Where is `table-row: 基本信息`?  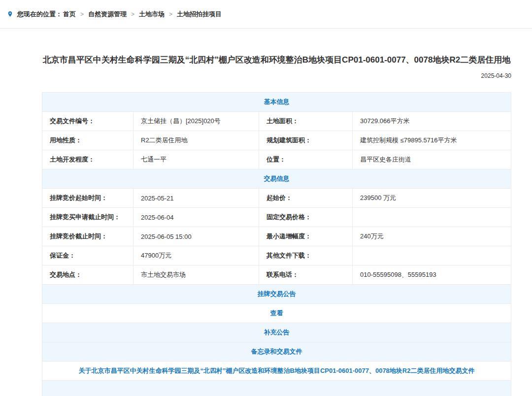 table-row: 基本信息 is located at coordinates (277, 102).